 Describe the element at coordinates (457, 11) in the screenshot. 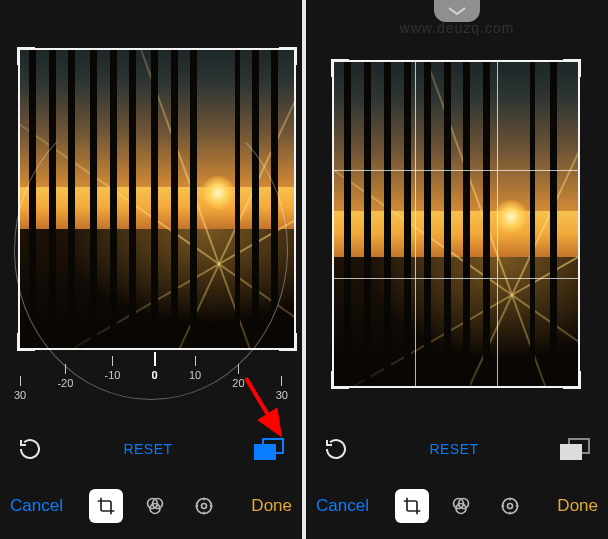

I see `pull-down-tab` at that location.